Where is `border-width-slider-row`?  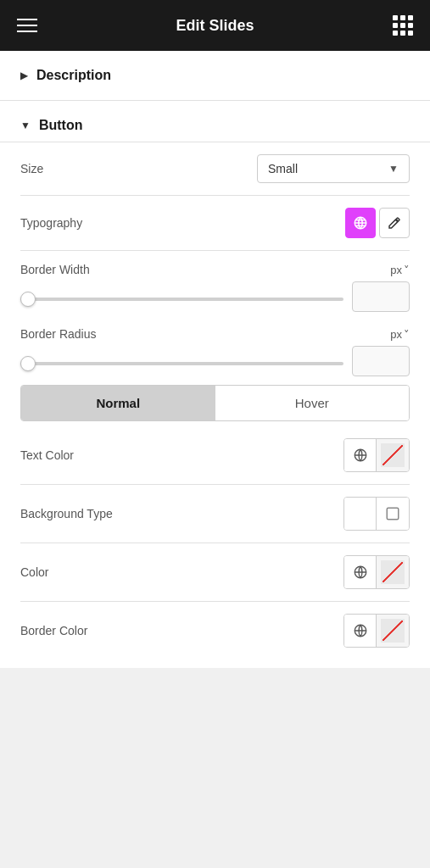
border-width-slider-row is located at coordinates (215, 297).